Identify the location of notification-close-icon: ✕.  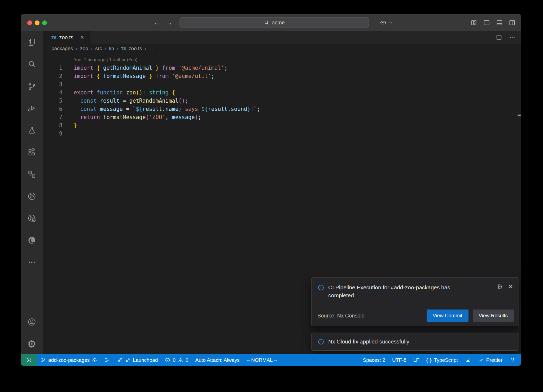
(511, 287).